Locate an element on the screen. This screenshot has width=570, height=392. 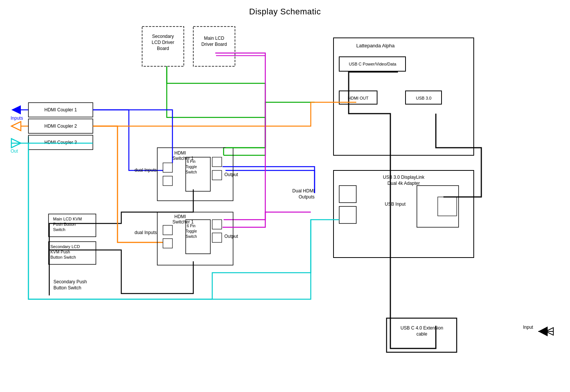
output-top-box1 is located at coordinates (217, 162).